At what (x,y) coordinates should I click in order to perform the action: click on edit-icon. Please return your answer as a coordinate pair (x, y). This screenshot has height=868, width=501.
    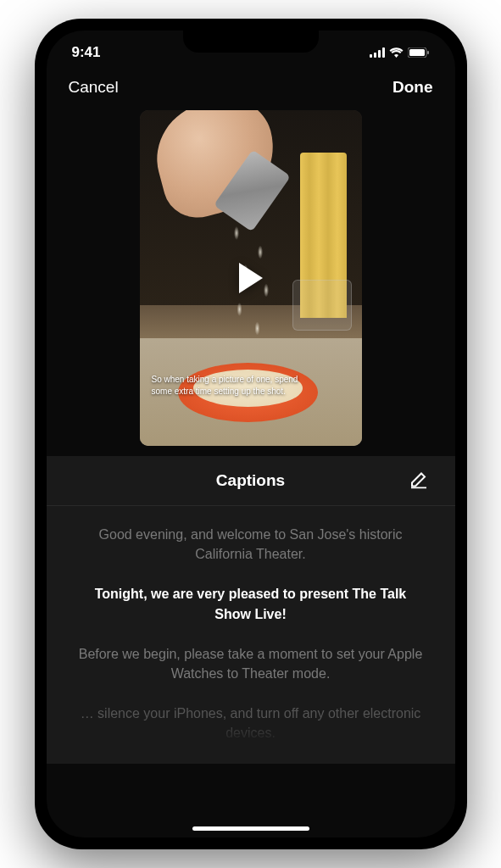
    Looking at the image, I should click on (419, 480).